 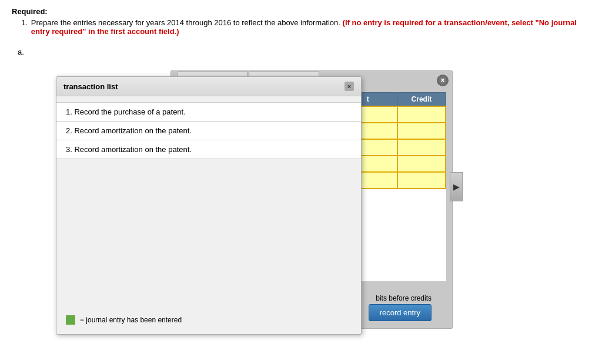 I want to click on journal-panel-close-button: ×, so click(x=443, y=80).